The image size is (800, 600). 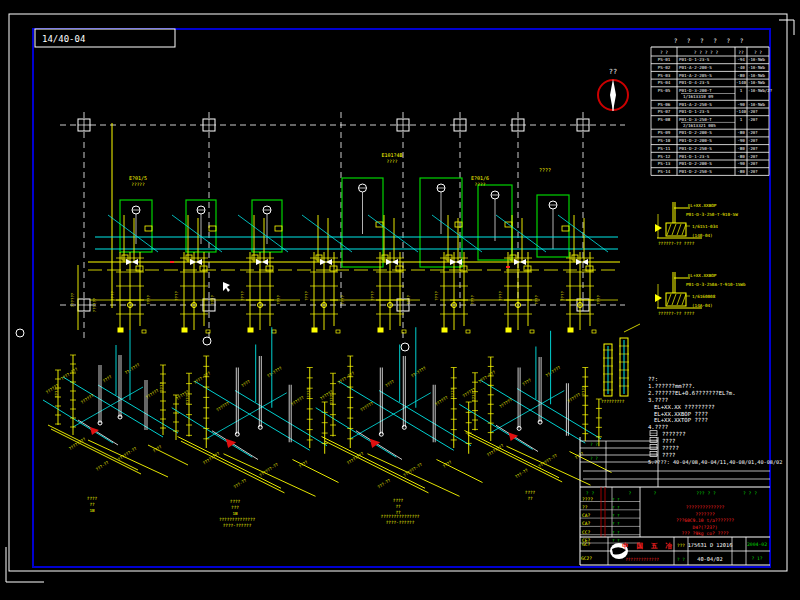 What do you see at coordinates (742, 120) in the screenshot?
I see `cell-qty: 1` at bounding box center [742, 120].